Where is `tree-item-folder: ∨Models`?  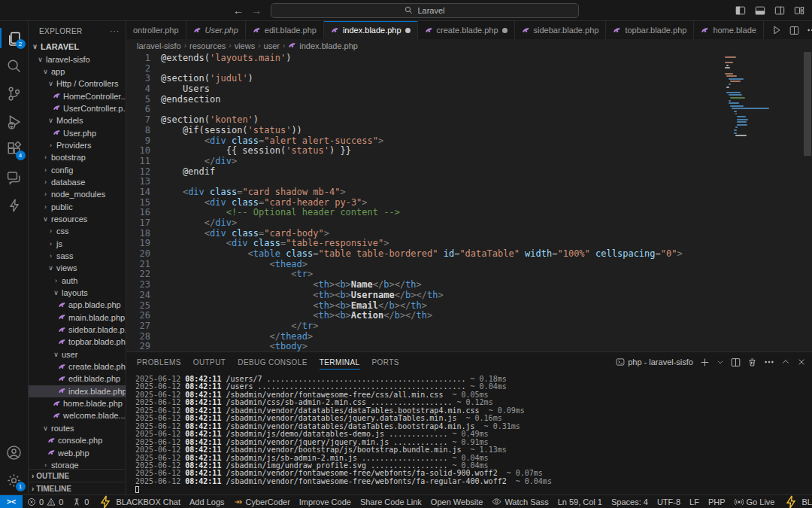
tree-item-folder: ∨Models is located at coordinates (77, 120).